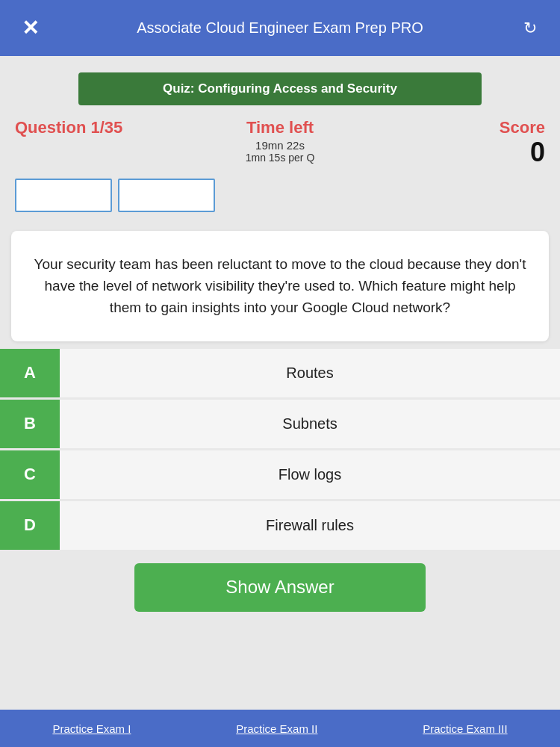 Image resolution: width=560 pixels, height=747 pixels. What do you see at coordinates (280, 286) in the screenshot?
I see `question-text: Your security team has been reluctant to…` at bounding box center [280, 286].